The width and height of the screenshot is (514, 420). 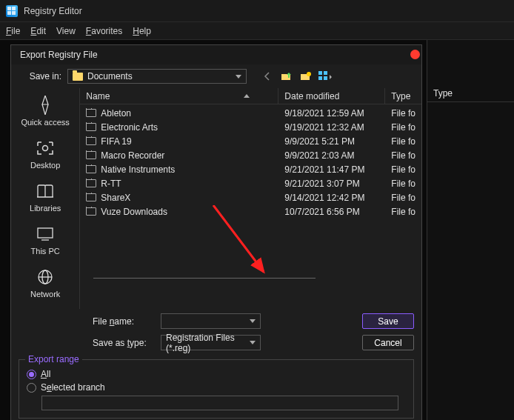 I want to click on table-row: Electronic Arts9/19/2021 12:32 AMFile fo, so click(x=250, y=127).